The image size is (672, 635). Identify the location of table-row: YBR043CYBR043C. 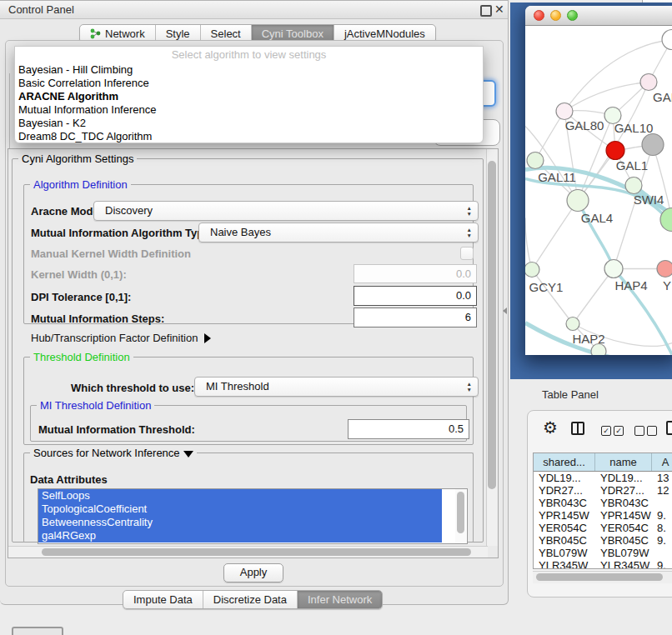
(603, 503).